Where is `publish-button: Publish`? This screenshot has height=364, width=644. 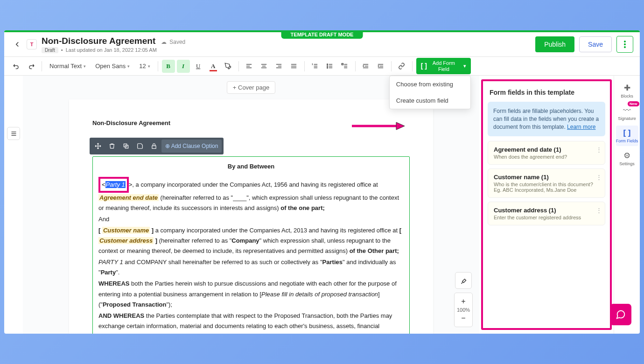 publish-button: Publish is located at coordinates (555, 44).